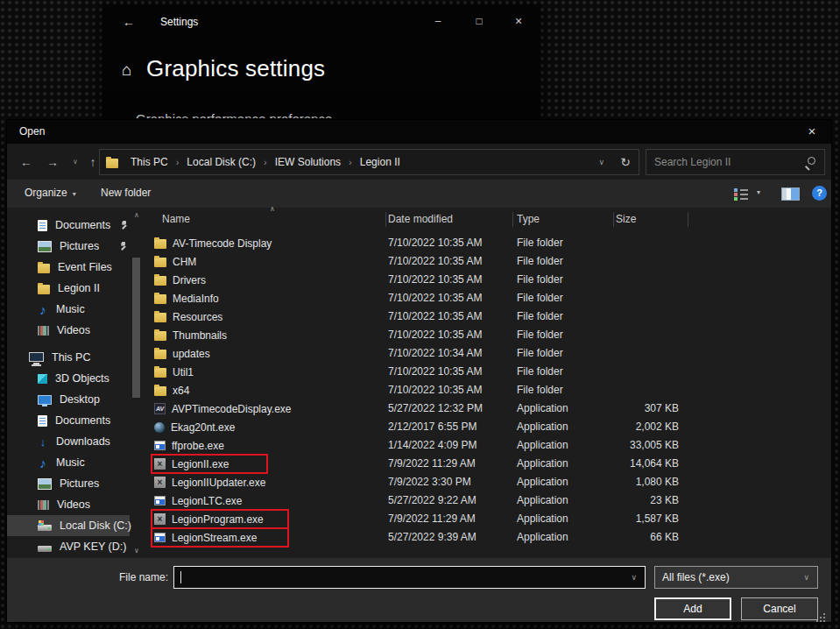 The image size is (840, 629). Describe the element at coordinates (231, 409) in the screenshot. I see `file-name: AVPTimecodeDisplay.exe` at that location.